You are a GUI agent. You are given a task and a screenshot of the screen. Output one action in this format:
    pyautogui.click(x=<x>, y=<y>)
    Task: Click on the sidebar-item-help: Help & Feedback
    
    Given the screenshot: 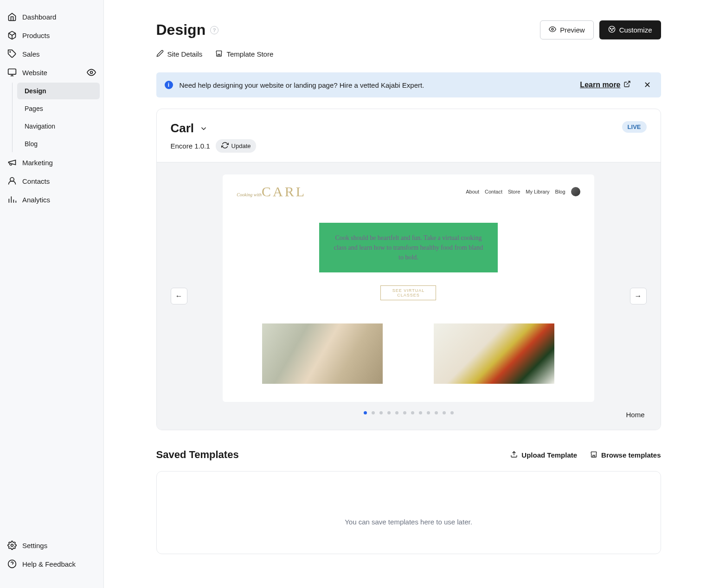 What is the action you would take?
    pyautogui.click(x=52, y=564)
    